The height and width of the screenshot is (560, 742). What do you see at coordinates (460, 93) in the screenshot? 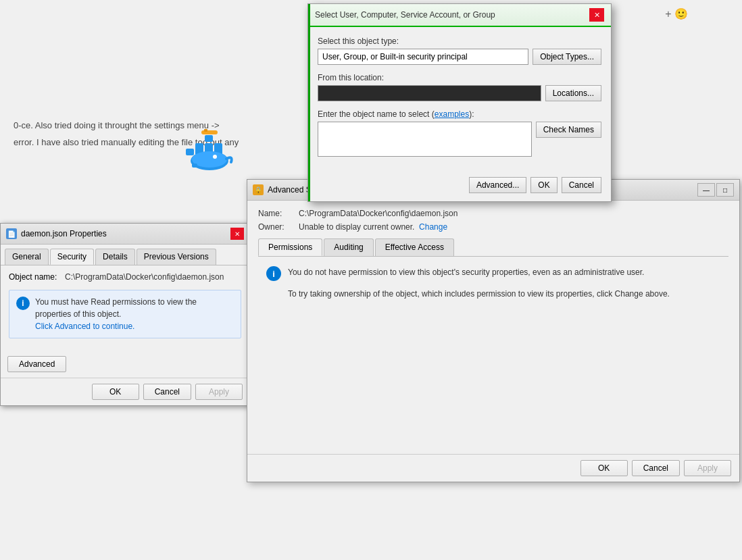
I see `location-row: Locations...` at bounding box center [460, 93].